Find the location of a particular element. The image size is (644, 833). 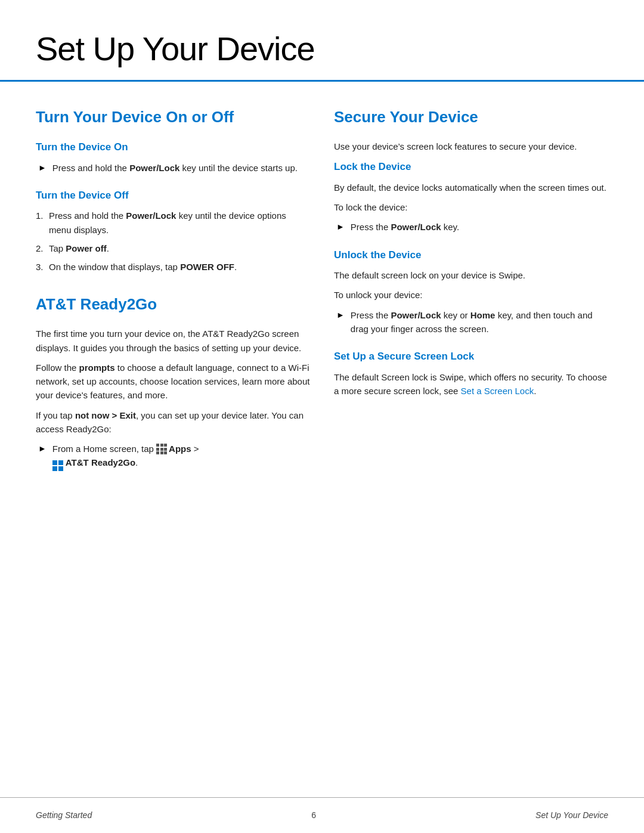

section-secure-device-heading: Secure Your Device is located at coordinates (471, 117).